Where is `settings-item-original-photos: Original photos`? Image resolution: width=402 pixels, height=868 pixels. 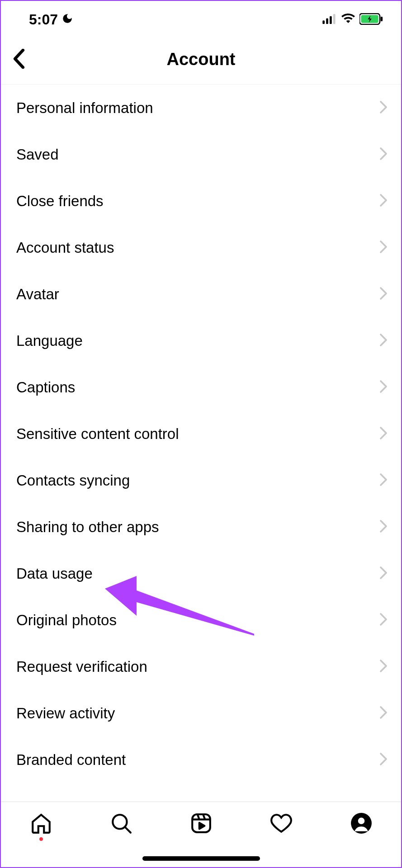 settings-item-original-photos: Original photos is located at coordinates (201, 620).